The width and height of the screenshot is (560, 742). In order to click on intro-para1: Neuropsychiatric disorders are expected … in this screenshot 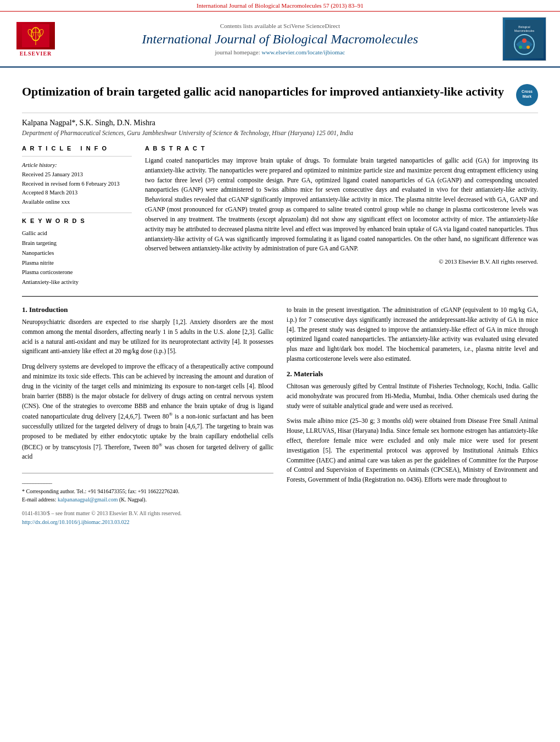, I will do `click(148, 337)`.